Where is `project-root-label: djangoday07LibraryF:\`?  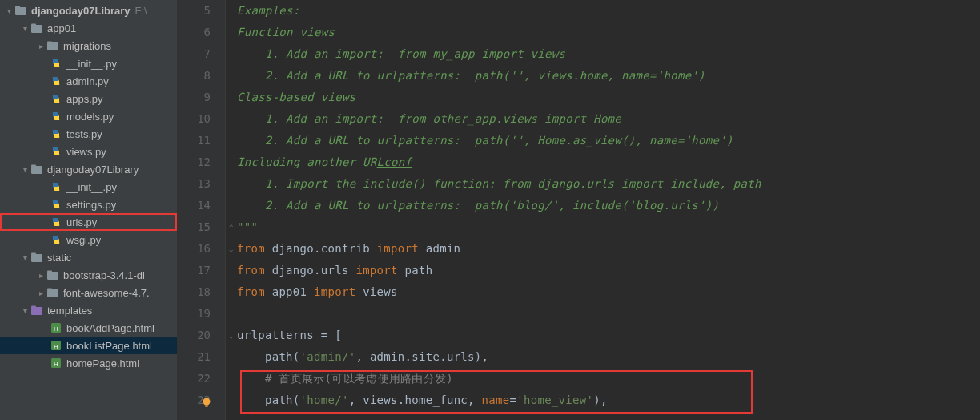 project-root-label: djangoday07LibraryF:\ is located at coordinates (90, 11).